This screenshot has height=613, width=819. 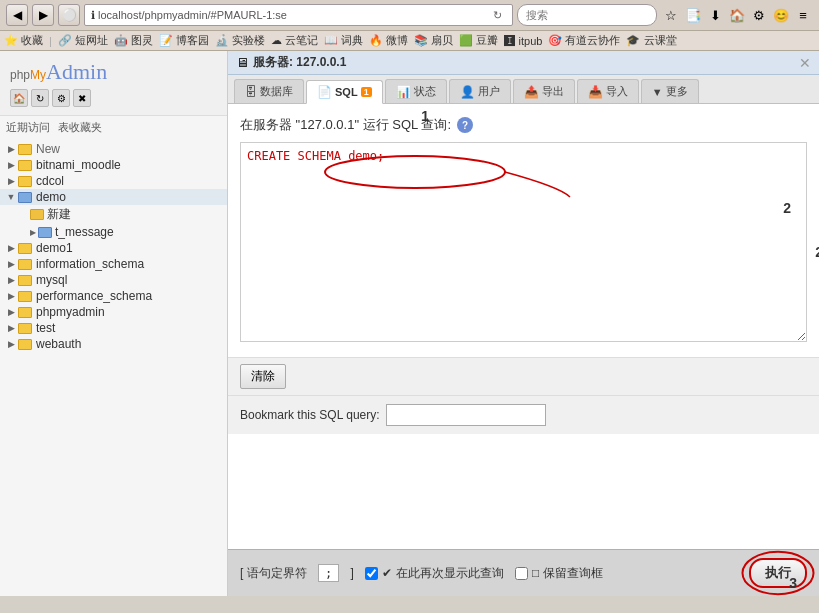 I want to click on panel-title: 🖥 服务器: 127.0.0.1, so click(x=518, y=62).